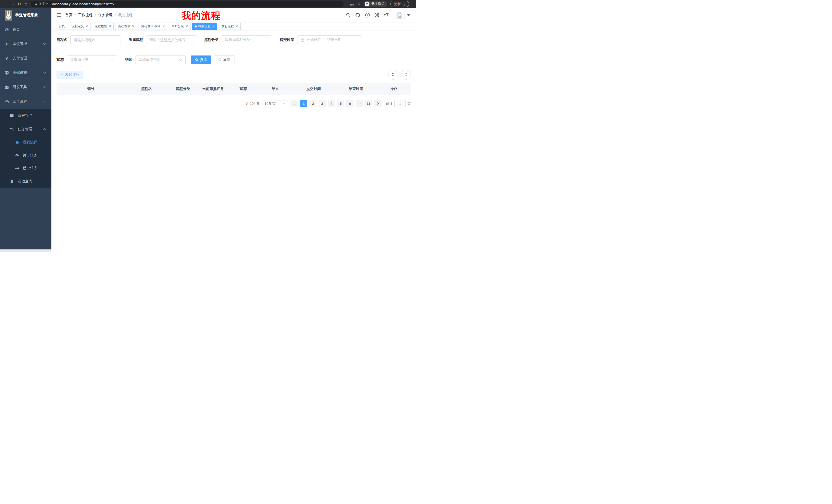 Image resolution: width=832 pixels, height=504 pixels. Describe the element at coordinates (26, 73) in the screenshot. I see `sidebar-item-infrastructure: 基础设施` at that location.